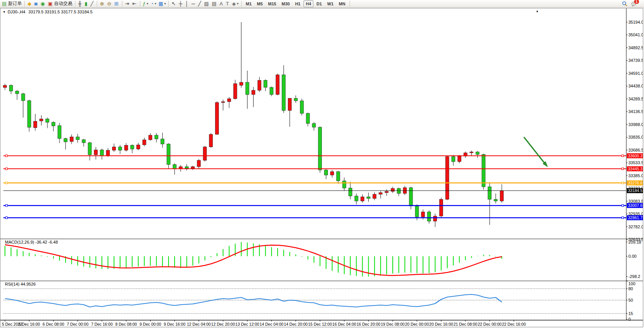 Image resolution: width=644 pixels, height=328 pixels. What do you see at coordinates (110, 4) in the screenshot?
I see `zoom-out-button: ⊖` at bounding box center [110, 4].